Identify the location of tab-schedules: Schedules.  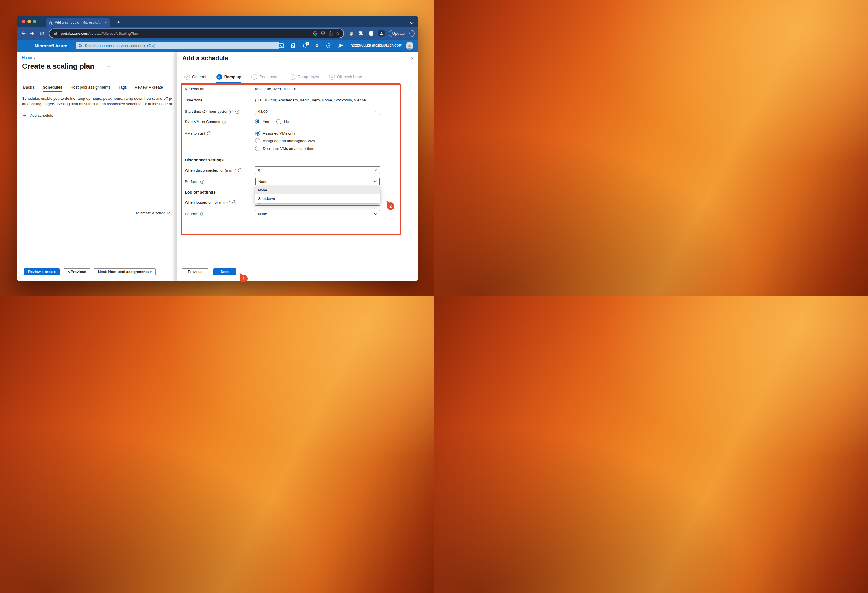
(52, 89).